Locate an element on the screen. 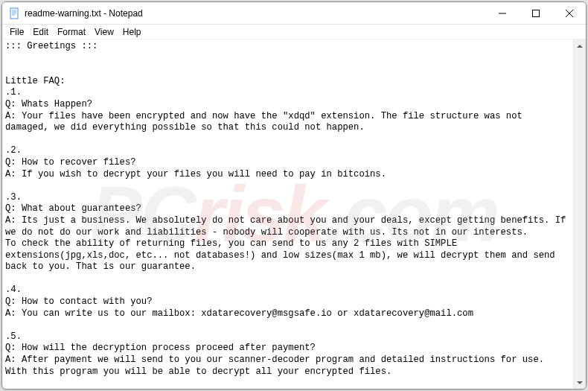 This screenshot has width=588, height=391. menu-format: Format is located at coordinates (71, 32).